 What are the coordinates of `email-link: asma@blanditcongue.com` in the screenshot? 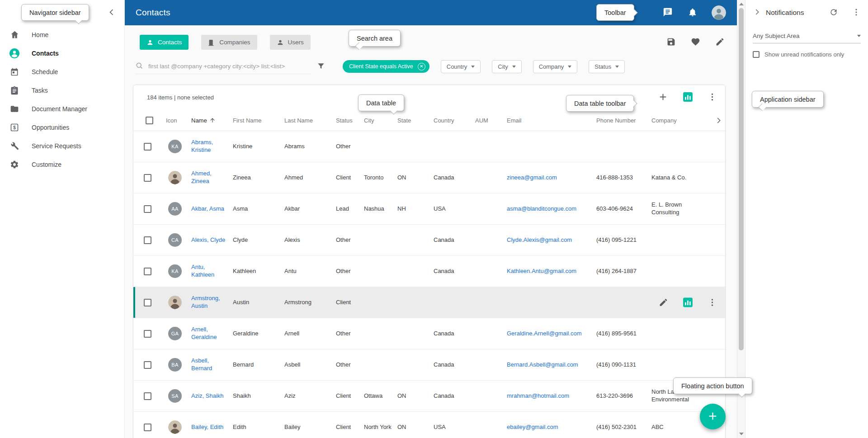 It's located at (542, 209).